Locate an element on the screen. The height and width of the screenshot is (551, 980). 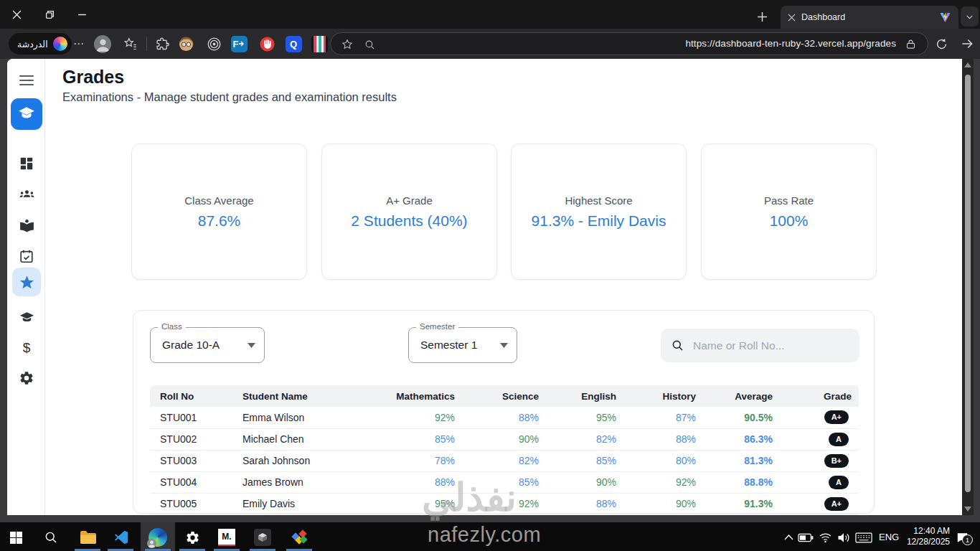
tab-close-icon is located at coordinates (792, 17).